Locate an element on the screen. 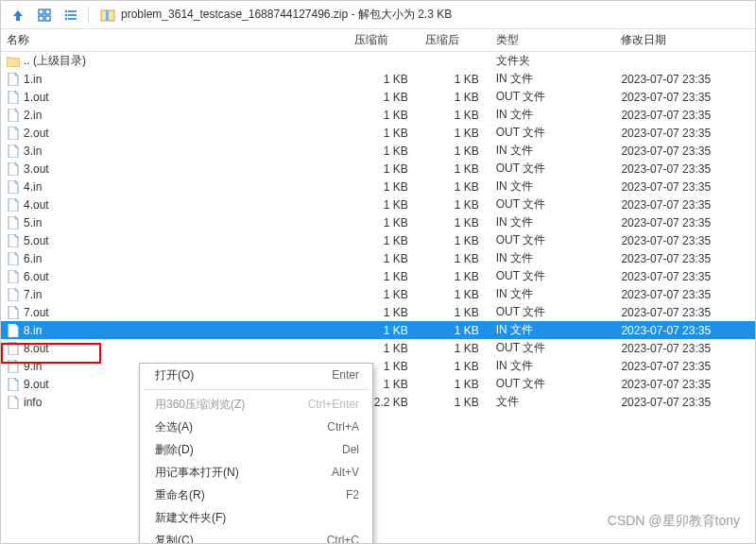 The height and width of the screenshot is (544, 756). menu-select-all-label: 全选(A) is located at coordinates (174, 427).